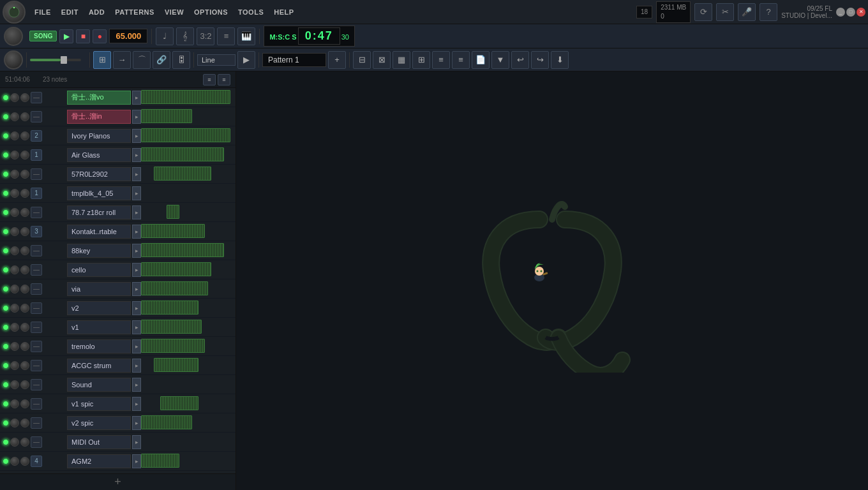 The width and height of the screenshot is (868, 490). I want to click on track-name: cello, so click(99, 270).